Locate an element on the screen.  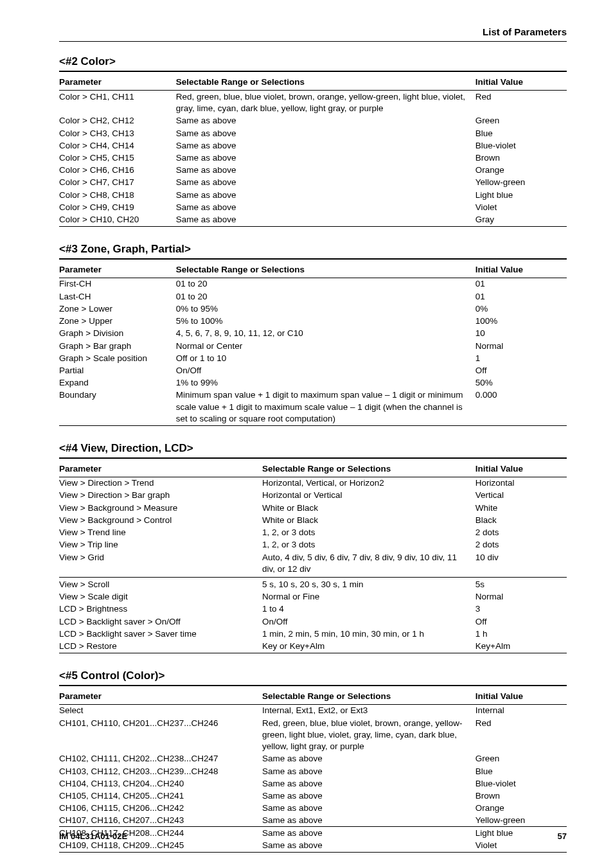
table-row: Color > CH2, CH12Same as aboveGreen is located at coordinates (313, 121).